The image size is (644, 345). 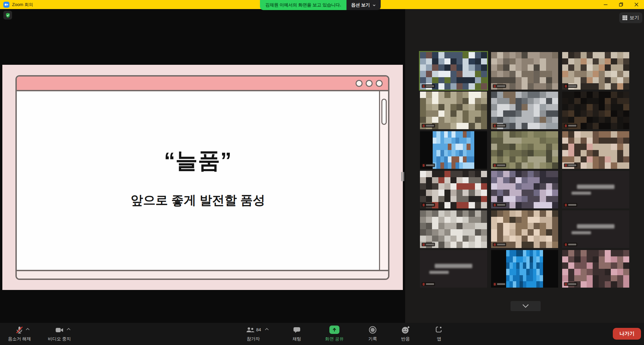 I want to click on gallery-grid-icon, so click(x=625, y=18).